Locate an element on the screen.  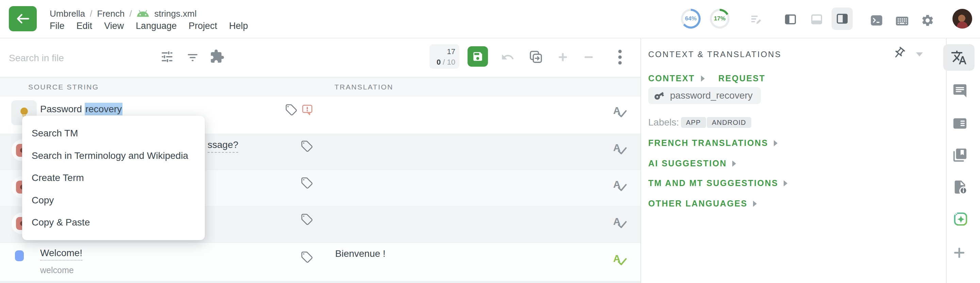
source-string: ssage? is located at coordinates (223, 146).